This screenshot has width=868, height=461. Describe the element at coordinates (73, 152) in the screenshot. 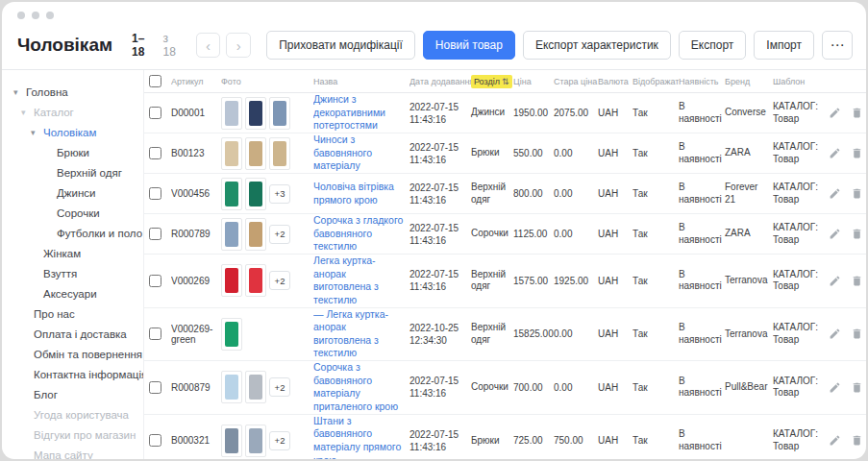

I see `sidebar-item: ▾ Брюки` at that location.